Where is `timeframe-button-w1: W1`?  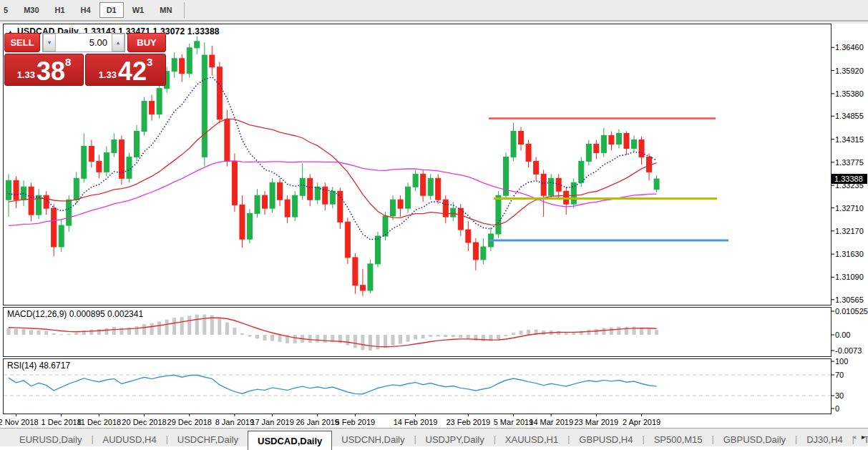 timeframe-button-w1: W1 is located at coordinates (139, 10).